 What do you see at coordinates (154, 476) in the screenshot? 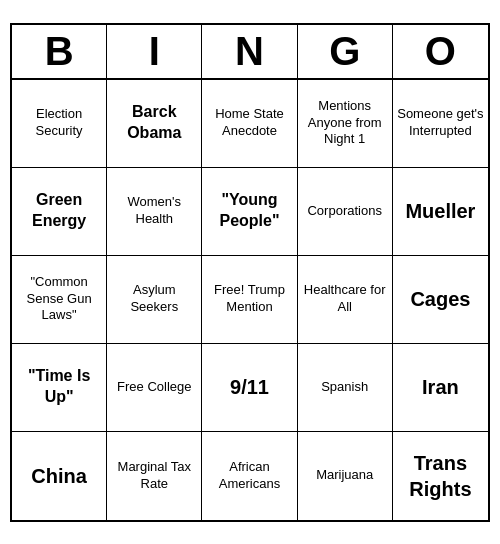
I see `bingo-cell: Marginal Tax Rate` at bounding box center [154, 476].